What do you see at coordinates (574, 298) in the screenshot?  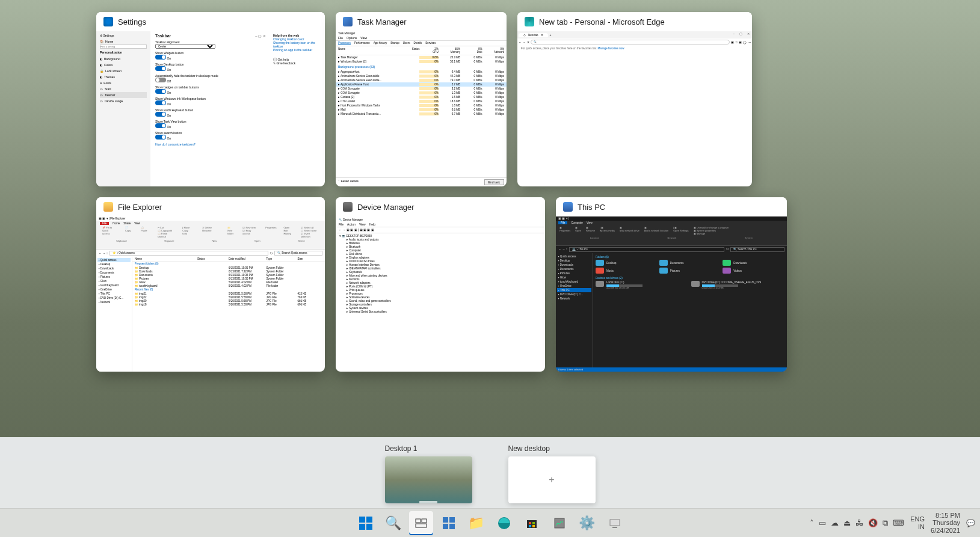 I see `sidebar-item: ▪ Network` at bounding box center [574, 298].